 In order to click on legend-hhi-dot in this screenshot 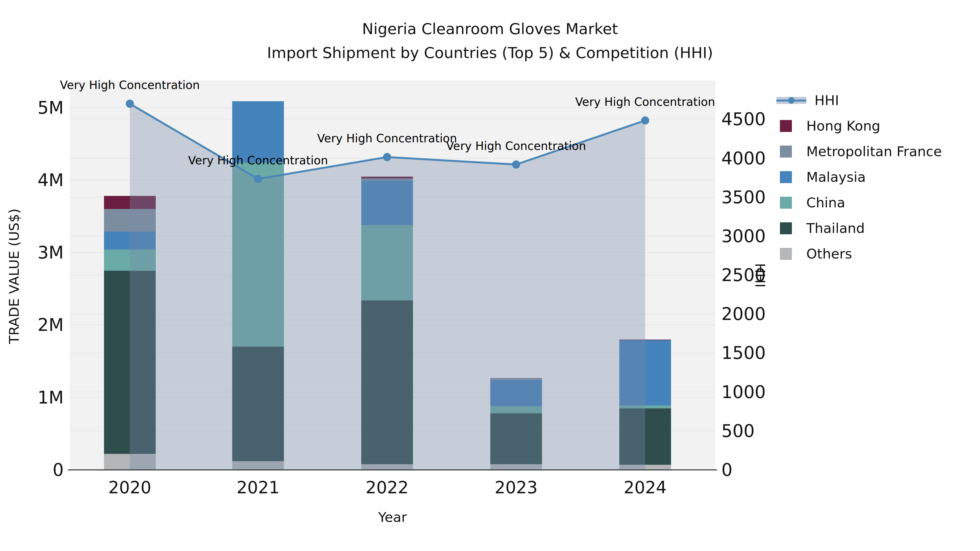, I will do `click(791, 100)`.